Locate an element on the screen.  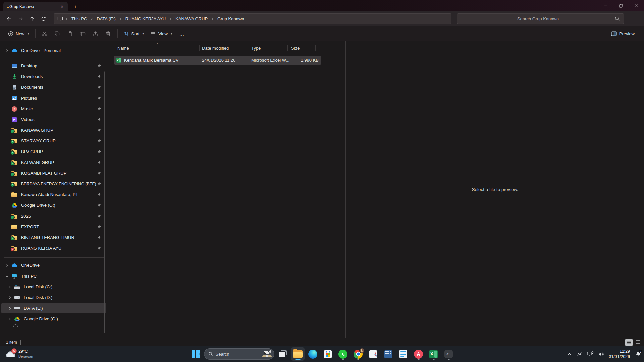
sidebar-item-2025: ✓ 2025 is located at coordinates (54, 216).